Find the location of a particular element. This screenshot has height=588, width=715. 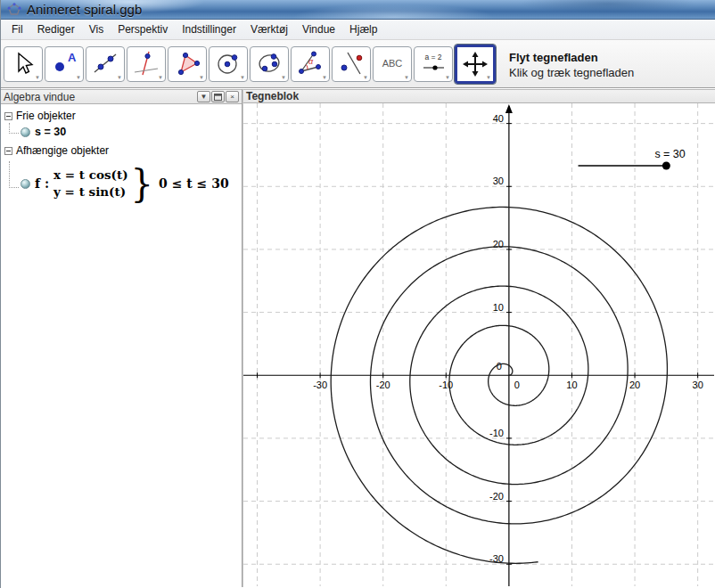

algebra-restore-button is located at coordinates (218, 96).